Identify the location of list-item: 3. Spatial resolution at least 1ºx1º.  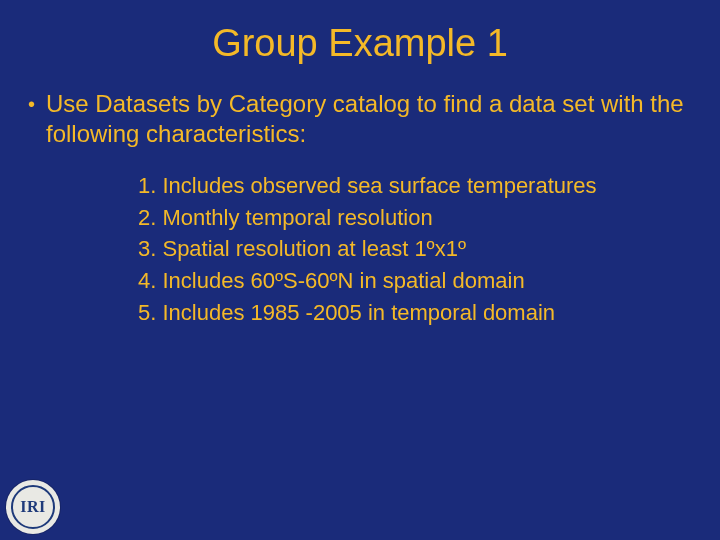
(415, 249).